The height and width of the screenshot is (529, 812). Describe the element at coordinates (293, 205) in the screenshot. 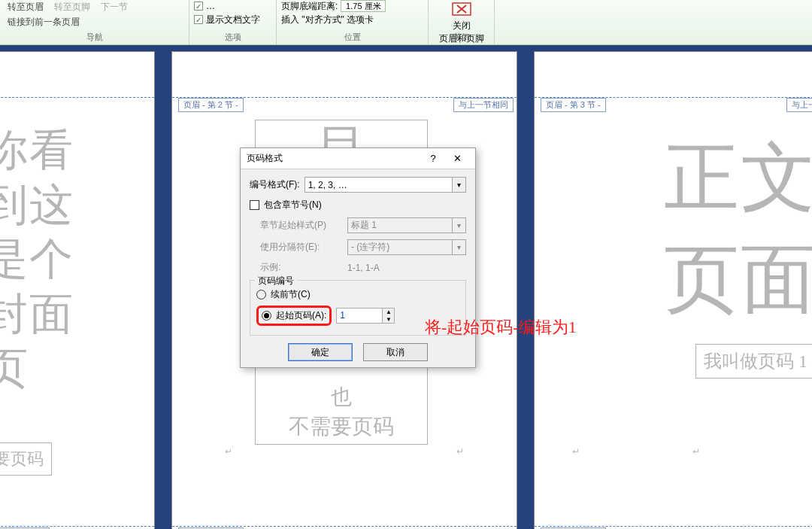

I see `include-chapter-label: 包含章节号(N)` at that location.